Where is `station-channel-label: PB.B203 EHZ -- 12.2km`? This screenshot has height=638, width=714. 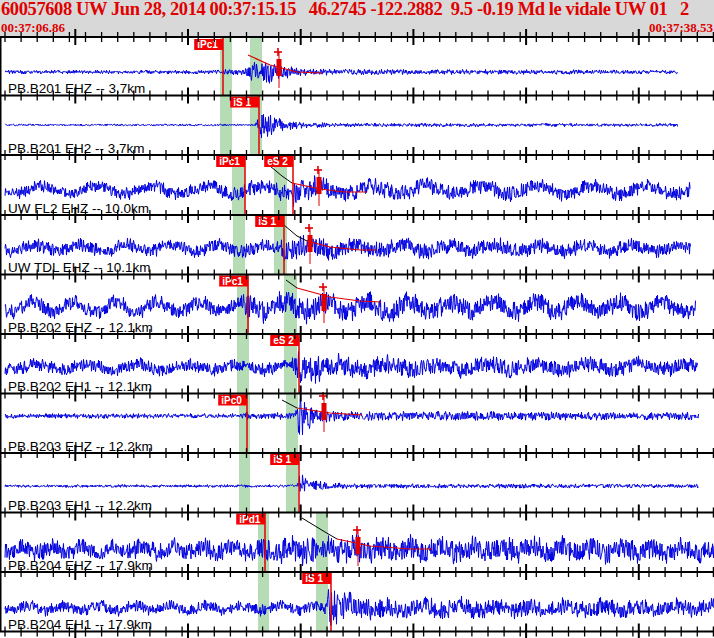 station-channel-label: PB.B203 EHZ -- 12.2km is located at coordinates (80, 446).